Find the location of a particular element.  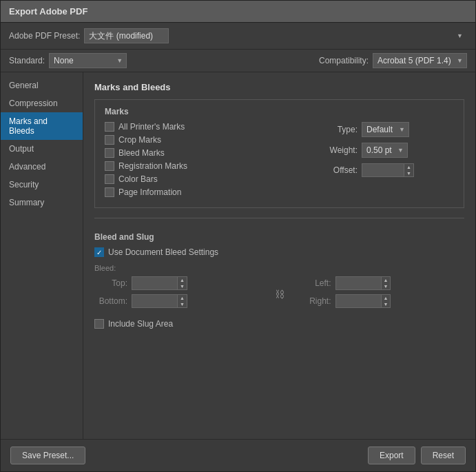

bleed-left-down: ▼ is located at coordinates (386, 287).